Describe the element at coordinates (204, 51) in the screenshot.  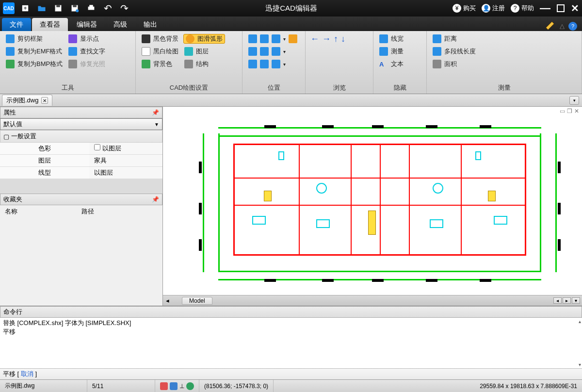
I see `layer-button: 图层` at that location.